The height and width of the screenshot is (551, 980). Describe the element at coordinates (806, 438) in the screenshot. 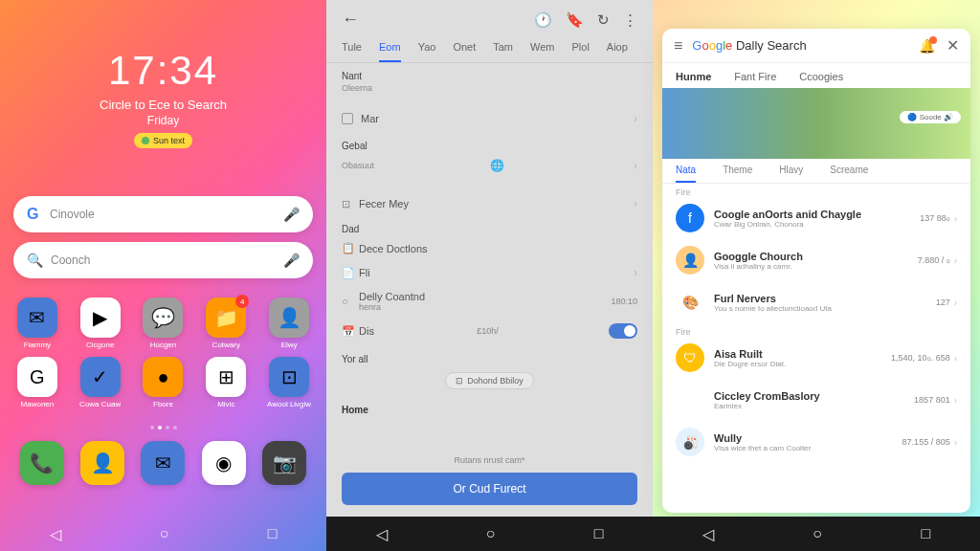

I see `item-title: Wully` at that location.